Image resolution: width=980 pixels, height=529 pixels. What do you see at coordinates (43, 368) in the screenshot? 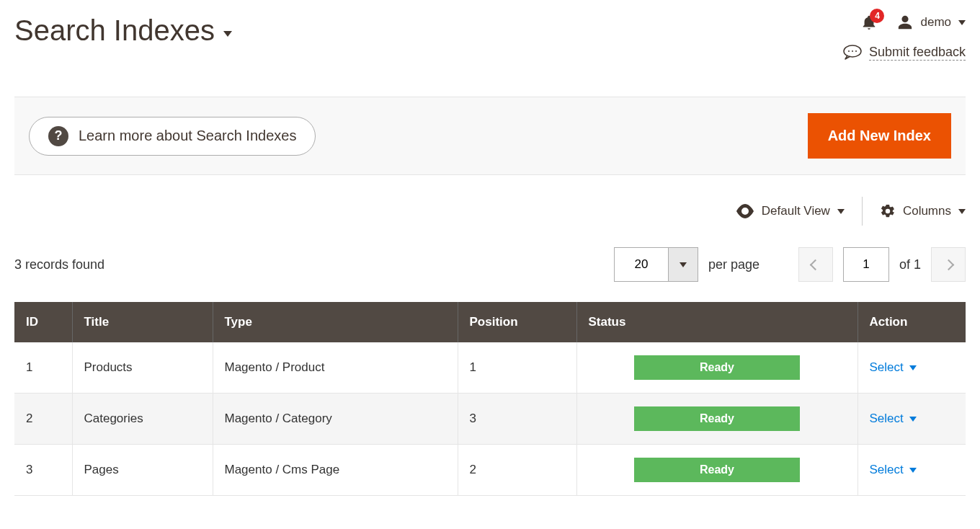
I see `cell-id: 1` at bounding box center [43, 368].